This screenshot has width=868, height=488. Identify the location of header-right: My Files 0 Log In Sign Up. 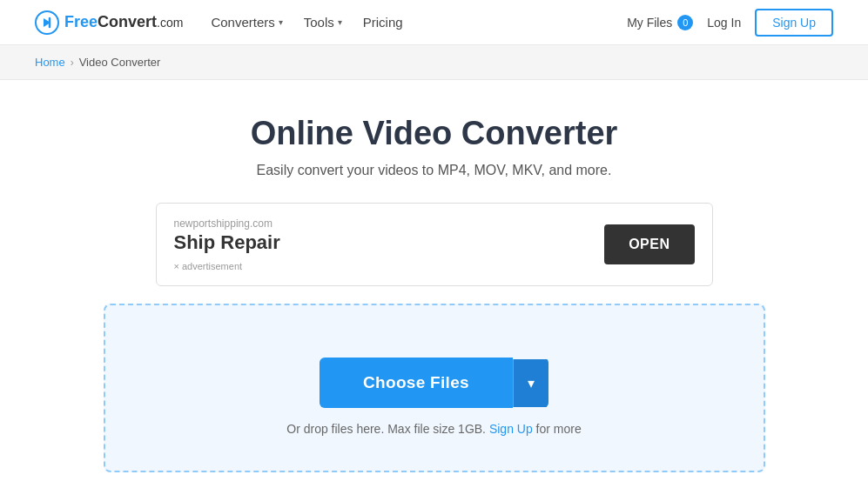
(730, 23).